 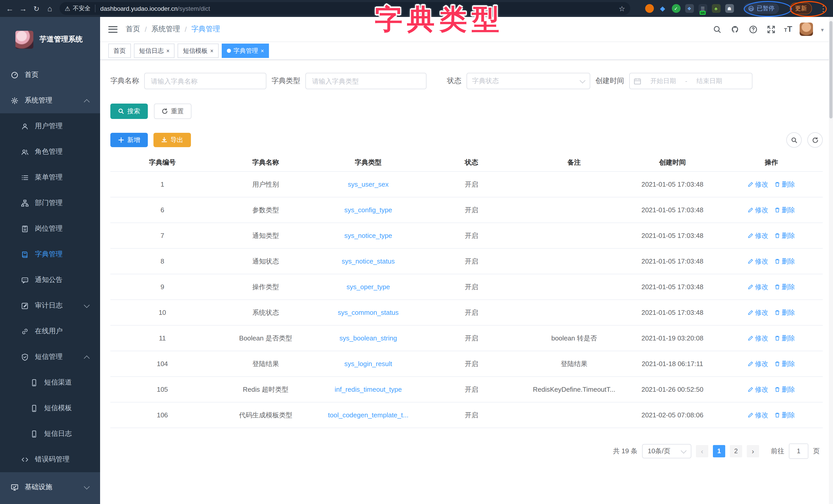 What do you see at coordinates (50, 40) in the screenshot?
I see `app-logo-row: 芋道管理系统` at bounding box center [50, 40].